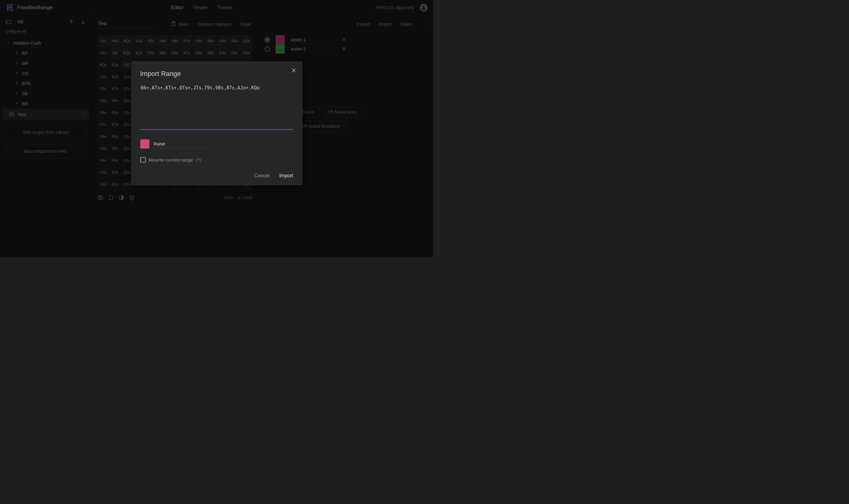 The image size is (849, 504). Describe the element at coordinates (293, 71) in the screenshot. I see `modal-close-icon: ✕` at that location.